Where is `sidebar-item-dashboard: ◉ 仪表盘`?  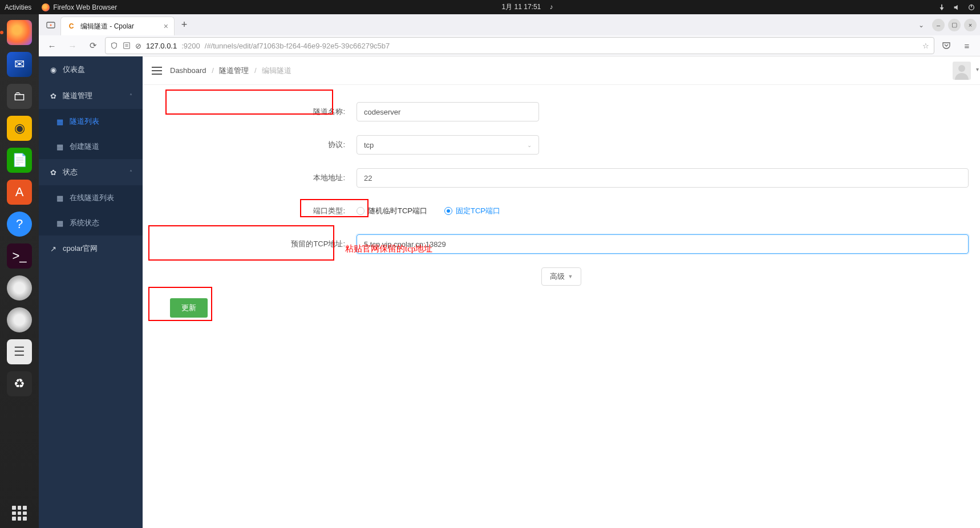
sidebar-item-dashboard: ◉ 仪表盘 is located at coordinates (91, 70).